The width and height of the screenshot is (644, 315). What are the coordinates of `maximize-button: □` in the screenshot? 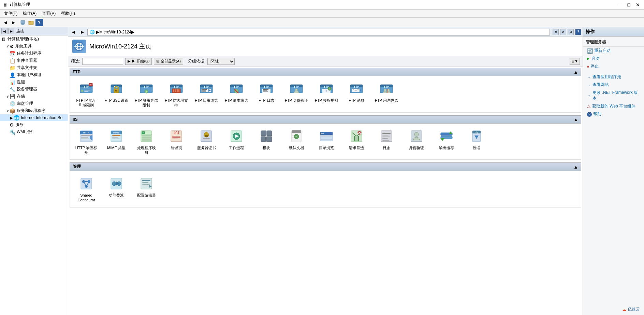 It's located at (629, 5).